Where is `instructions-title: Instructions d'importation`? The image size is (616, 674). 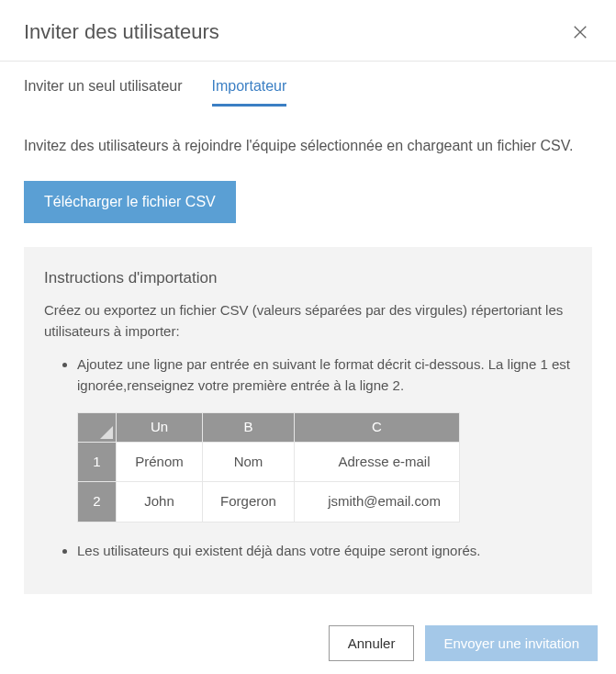 instructions-title: Instructions d'importation is located at coordinates (308, 278).